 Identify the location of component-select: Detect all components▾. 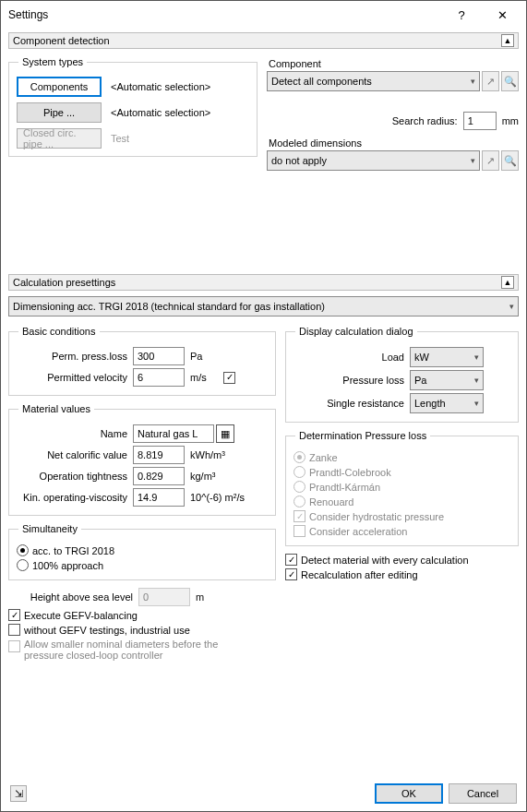
(373, 81).